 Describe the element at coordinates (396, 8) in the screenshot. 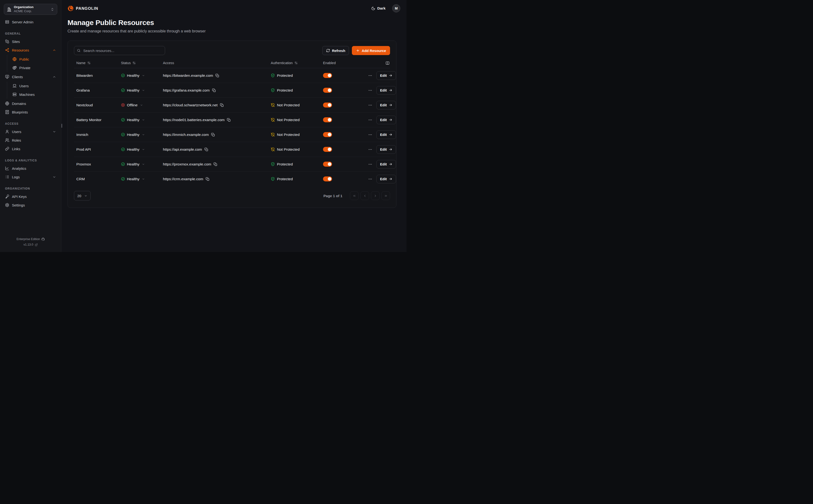

I see `avatar: M` at that location.